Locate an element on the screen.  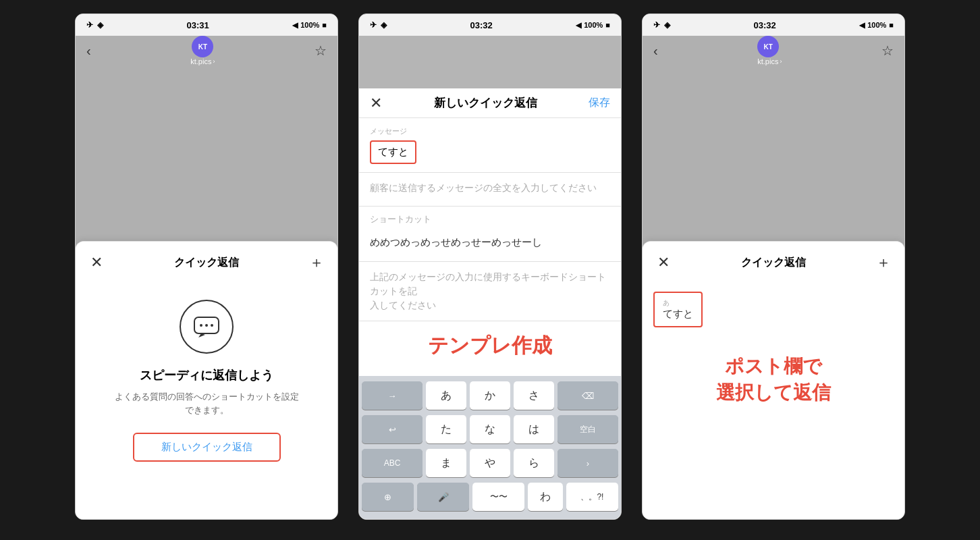
phone2-message-placeholder-field: 顧客に送信するメッセージの全文を入力してください is located at coordinates (490, 190).